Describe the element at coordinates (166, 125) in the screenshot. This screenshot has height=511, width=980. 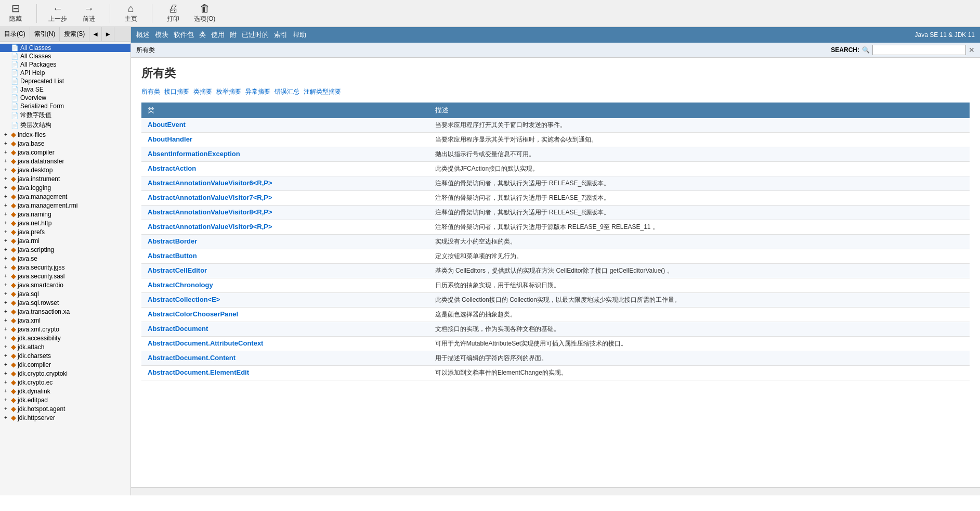
I see `class-link: AboutEvent` at that location.